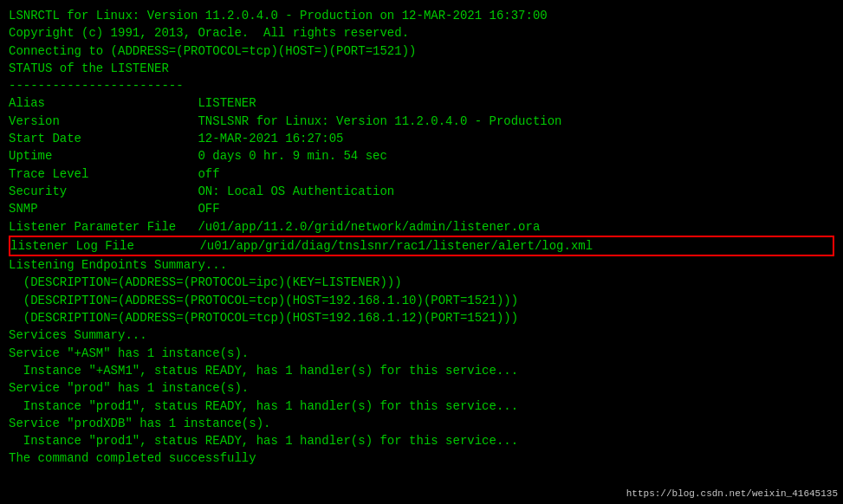  Describe the element at coordinates (421, 388) in the screenshot. I see `terminal-line: Service "prod" has 1 instance(s).` at that location.